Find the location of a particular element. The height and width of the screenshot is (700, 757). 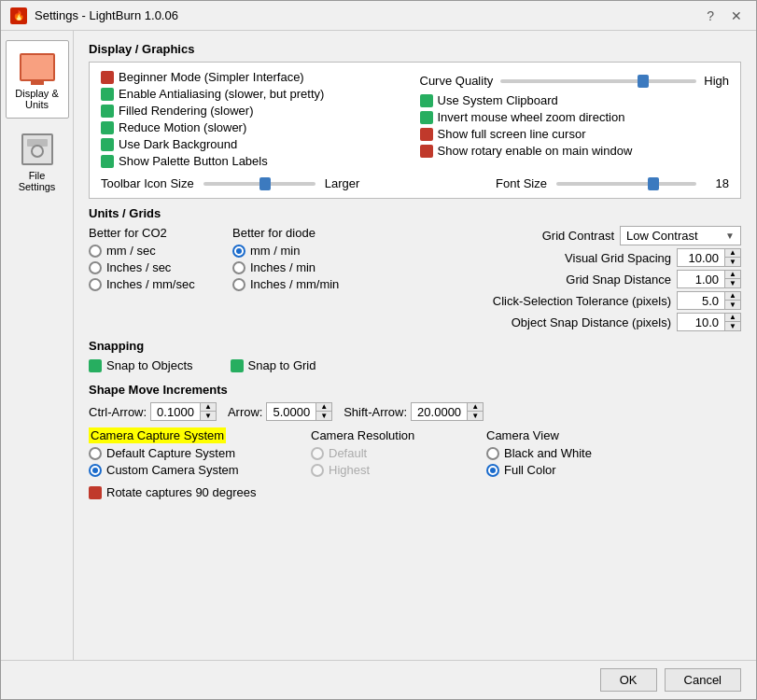

snap-objects-checkbox is located at coordinates (95, 366).